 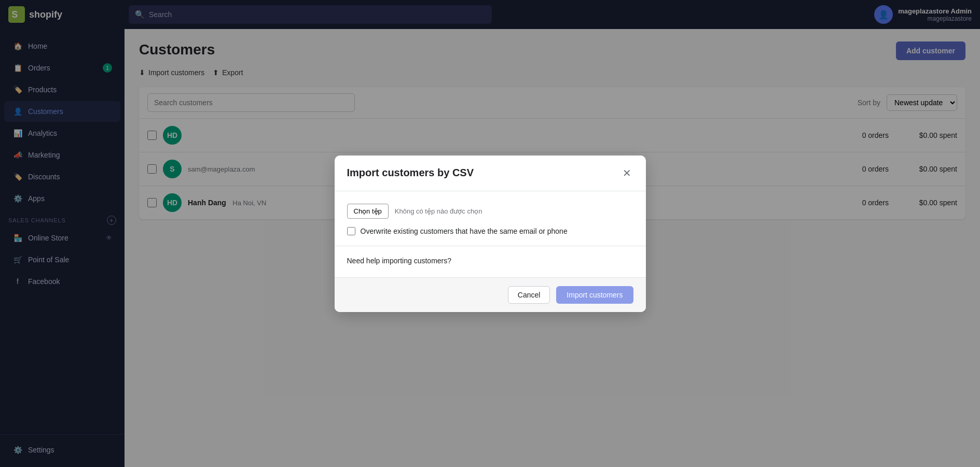 I want to click on modal-close-button: ✕, so click(x=627, y=173).